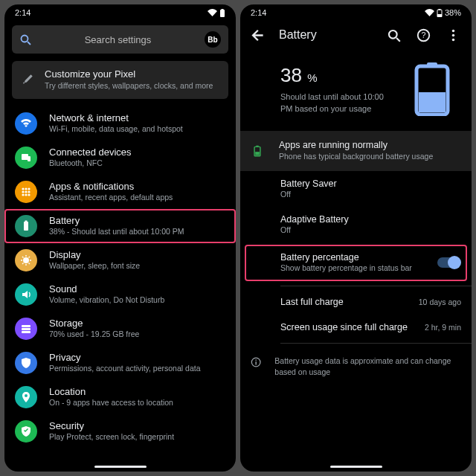 The height and width of the screenshot is (476, 476). Describe the element at coordinates (443, 13) in the screenshot. I see `status-icons: 38%` at that location.